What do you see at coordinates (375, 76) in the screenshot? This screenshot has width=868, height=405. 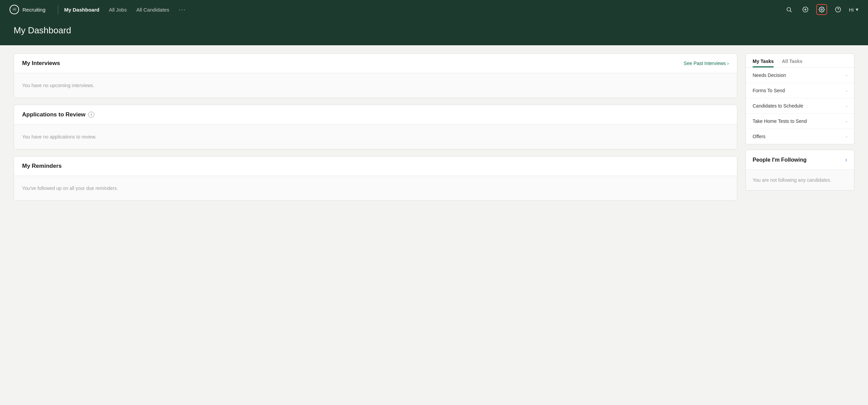 I see `interviews-card: My Interviews See Past Interviews › You …` at bounding box center [375, 76].